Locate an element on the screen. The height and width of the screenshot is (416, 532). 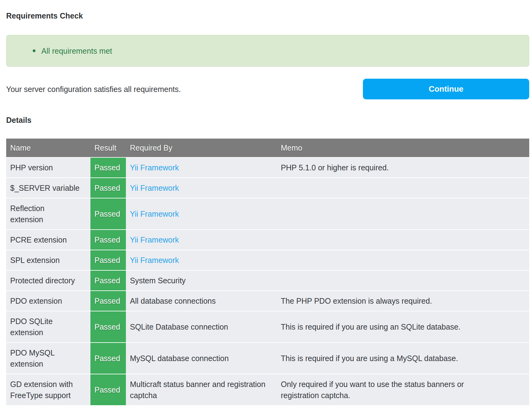
required-by: All database connections is located at coordinates (173, 301).